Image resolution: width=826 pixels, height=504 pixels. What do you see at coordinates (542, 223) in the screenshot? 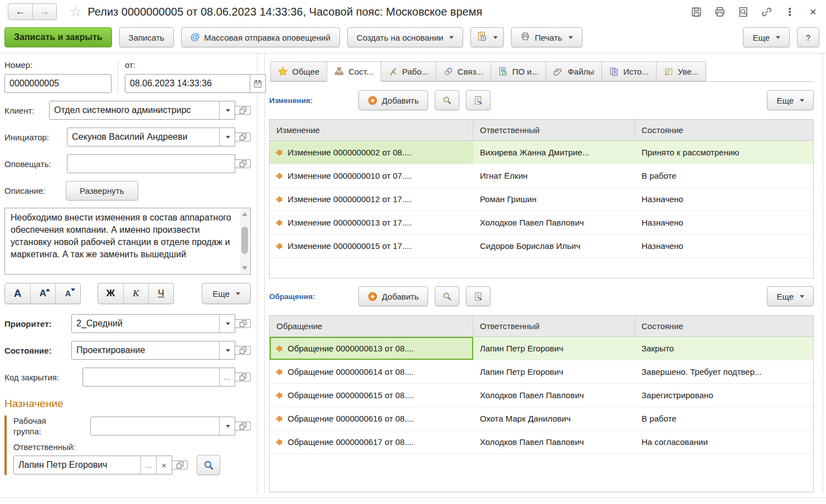
I see `table-row: Изменение 0000000013 от 17....Холодков П…` at bounding box center [542, 223].